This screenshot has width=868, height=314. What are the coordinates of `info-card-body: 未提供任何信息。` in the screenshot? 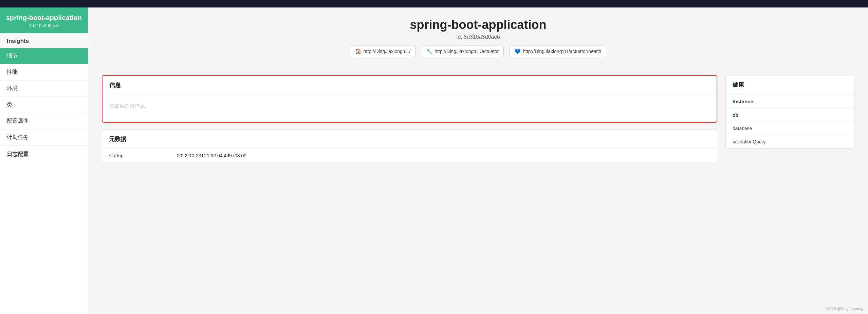 It's located at (409, 108).